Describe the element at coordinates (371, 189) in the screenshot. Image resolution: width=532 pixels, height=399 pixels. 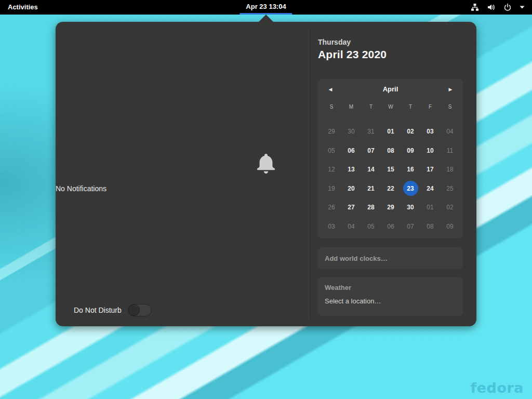
I see `calendar-day: 21` at that location.